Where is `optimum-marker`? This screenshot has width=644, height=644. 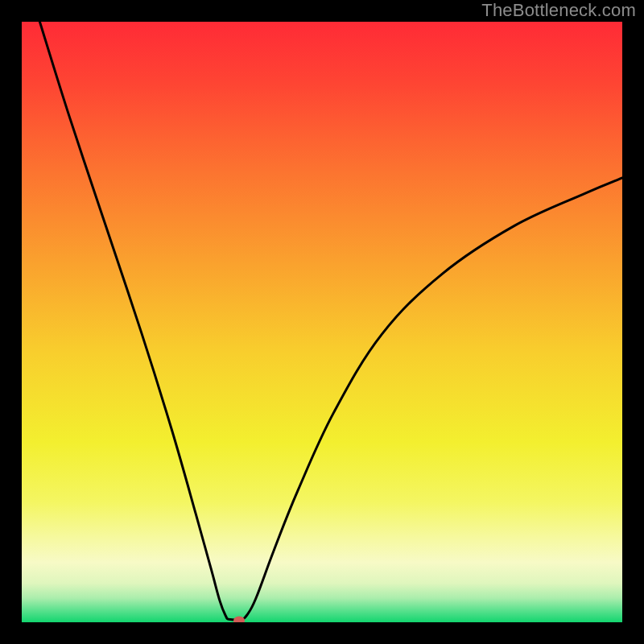
optimum-marker is located at coordinates (239, 619).